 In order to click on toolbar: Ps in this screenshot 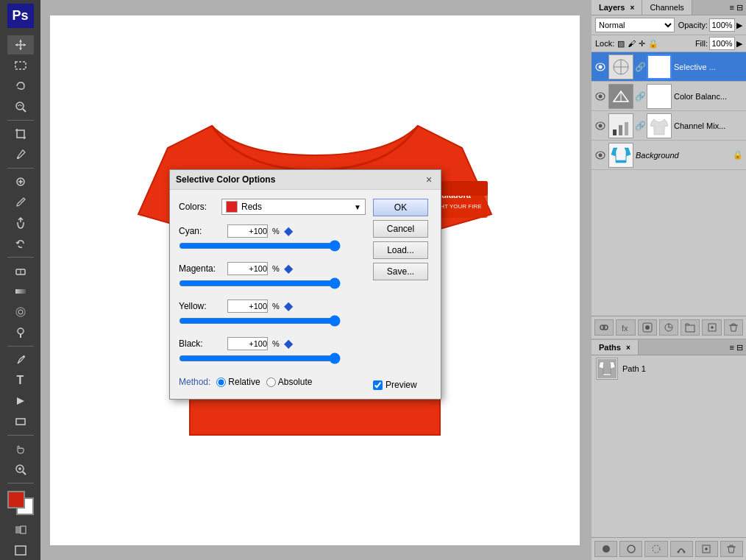, I will do `click(21, 280)`.